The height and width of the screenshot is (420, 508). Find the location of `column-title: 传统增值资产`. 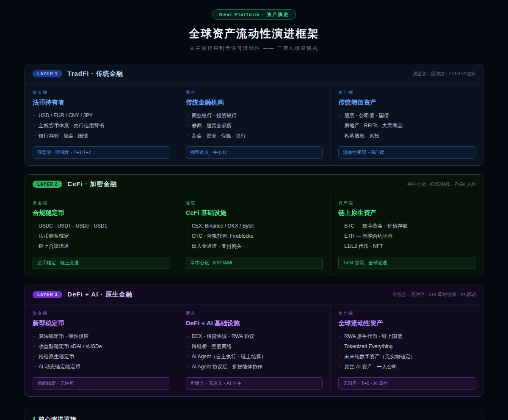

column-title: 传统增值资产 is located at coordinates (407, 102).